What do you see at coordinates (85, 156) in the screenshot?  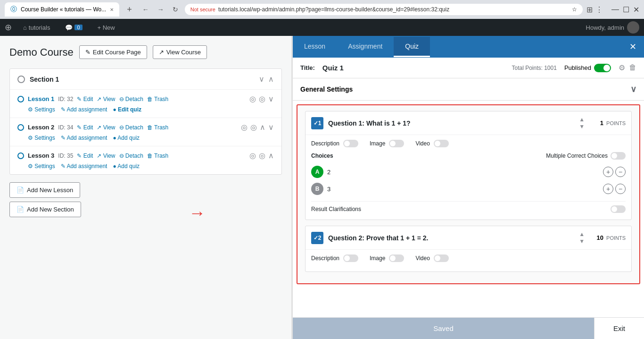 I see `lesson-edit-3: ✎ Edit` at bounding box center [85, 156].